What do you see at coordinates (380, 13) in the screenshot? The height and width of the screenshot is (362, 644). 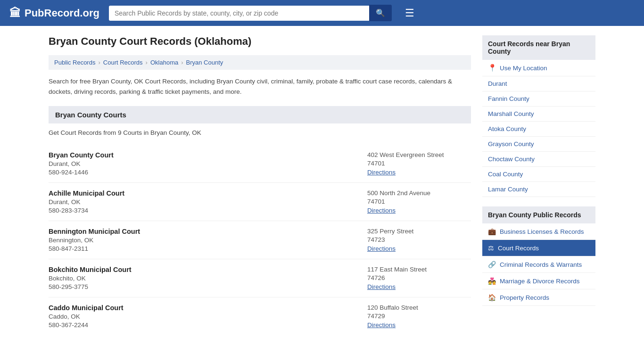 I see `search-icon: 🔍` at bounding box center [380, 13].